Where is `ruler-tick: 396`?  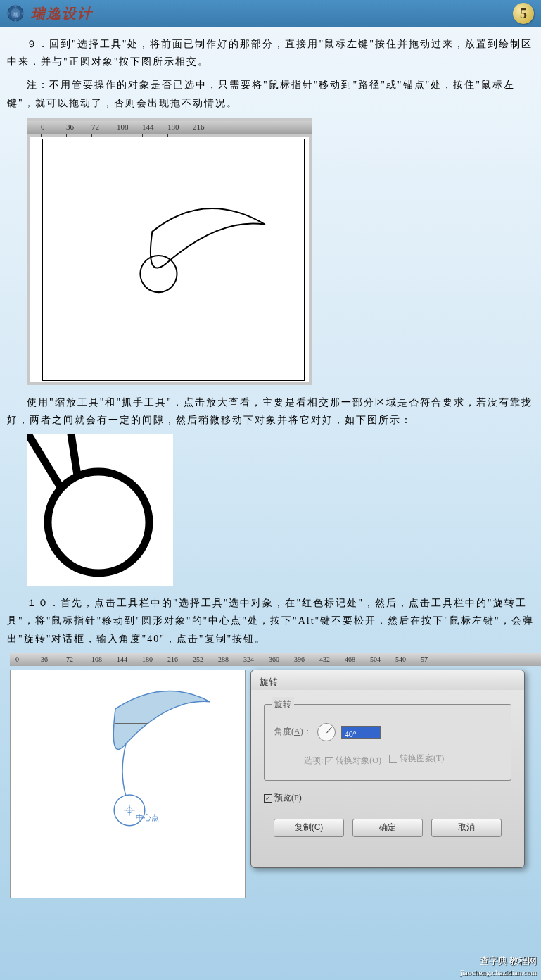
ruler-tick: 396 is located at coordinates (307, 660).